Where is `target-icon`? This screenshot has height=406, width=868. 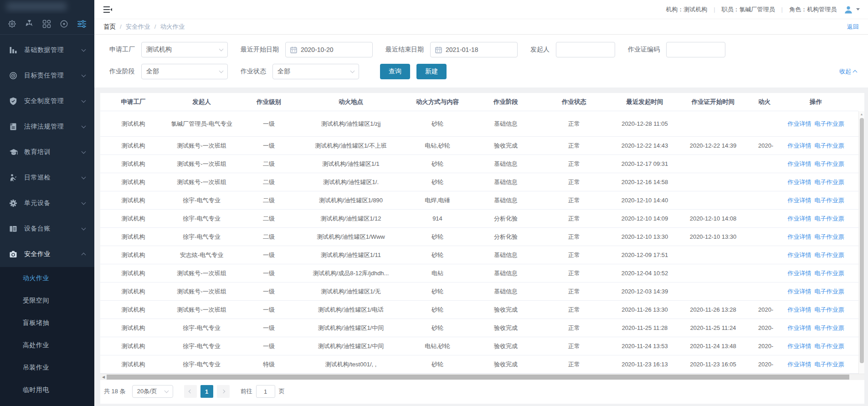
target-icon is located at coordinates (64, 24).